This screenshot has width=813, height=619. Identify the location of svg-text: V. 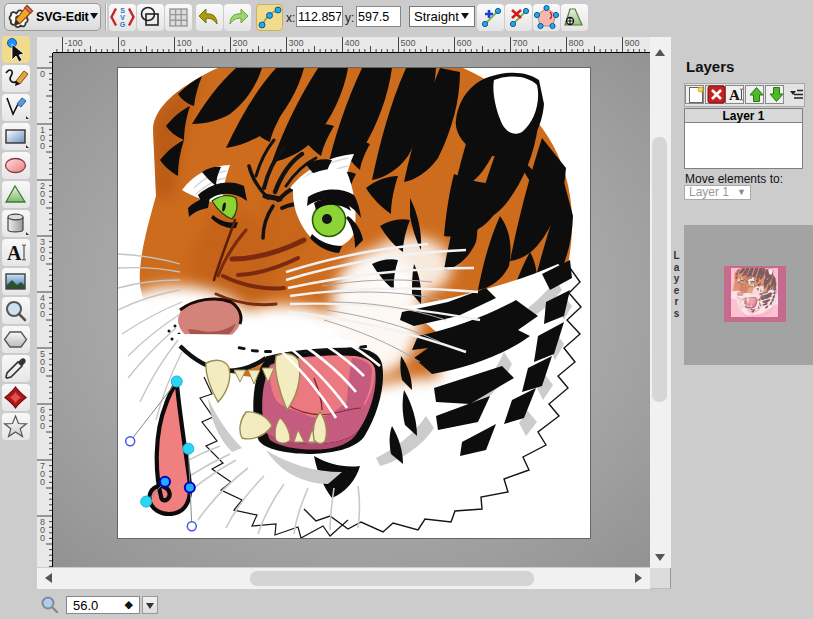
(122, 18).